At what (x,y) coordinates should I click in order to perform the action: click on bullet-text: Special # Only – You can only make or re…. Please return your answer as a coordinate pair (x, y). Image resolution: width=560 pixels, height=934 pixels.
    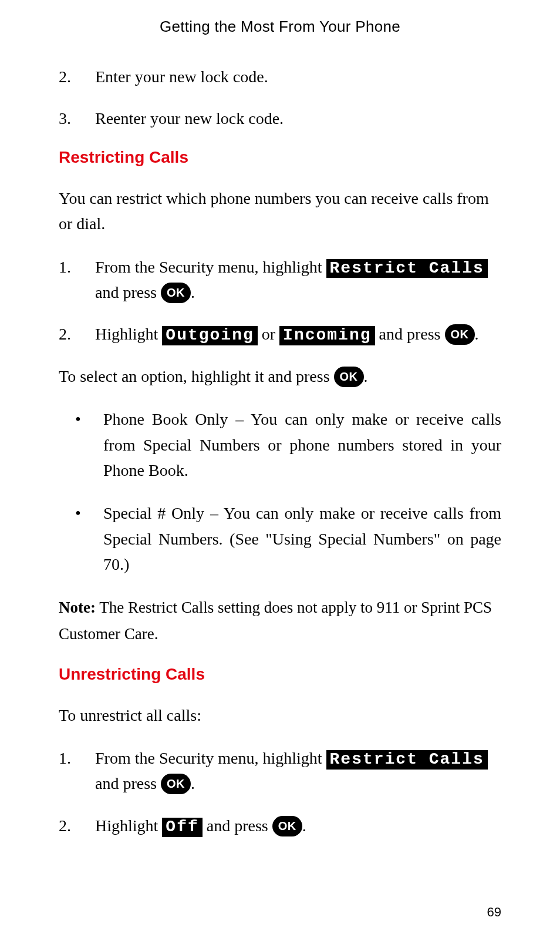
    Looking at the image, I should click on (302, 539).